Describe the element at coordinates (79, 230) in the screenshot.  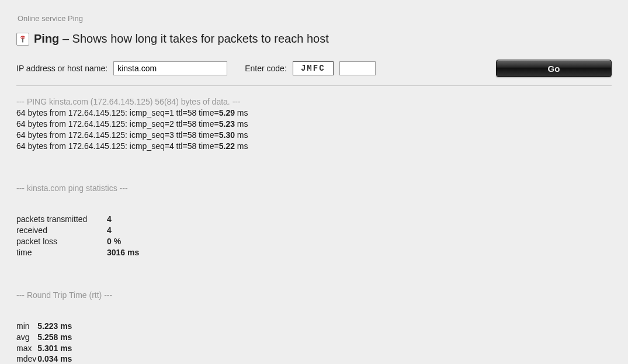
I see `stats-row: received4` at that location.